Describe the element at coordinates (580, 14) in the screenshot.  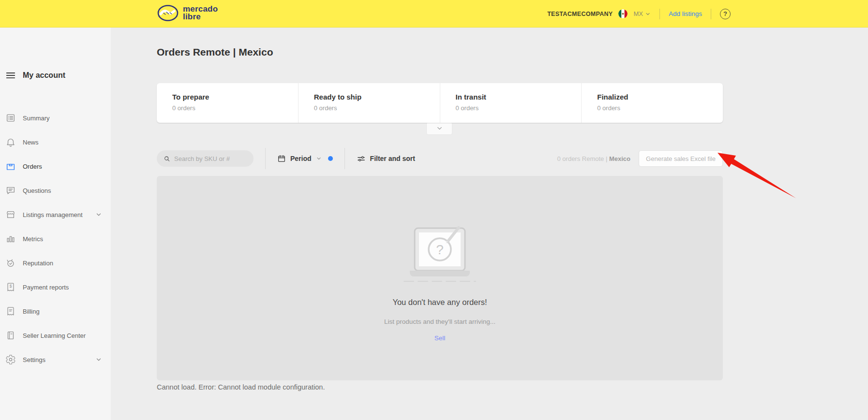
I see `account-name: TESTACMECOMPANY` at that location.